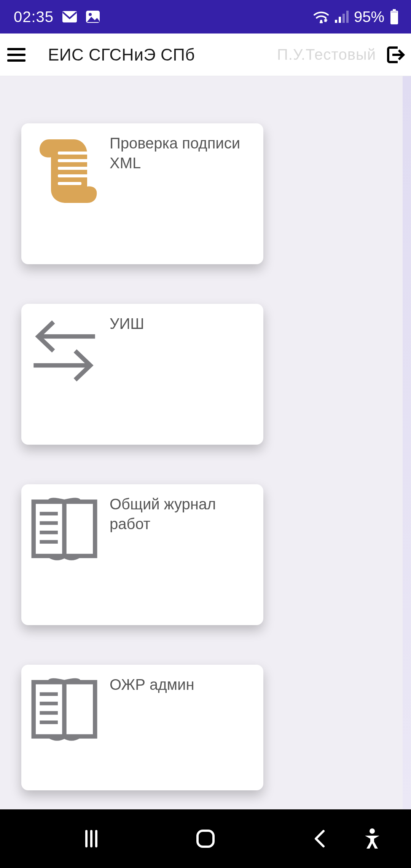 This screenshot has width=411, height=868. Describe the element at coordinates (16, 55) in the screenshot. I see `menu-button` at that location.